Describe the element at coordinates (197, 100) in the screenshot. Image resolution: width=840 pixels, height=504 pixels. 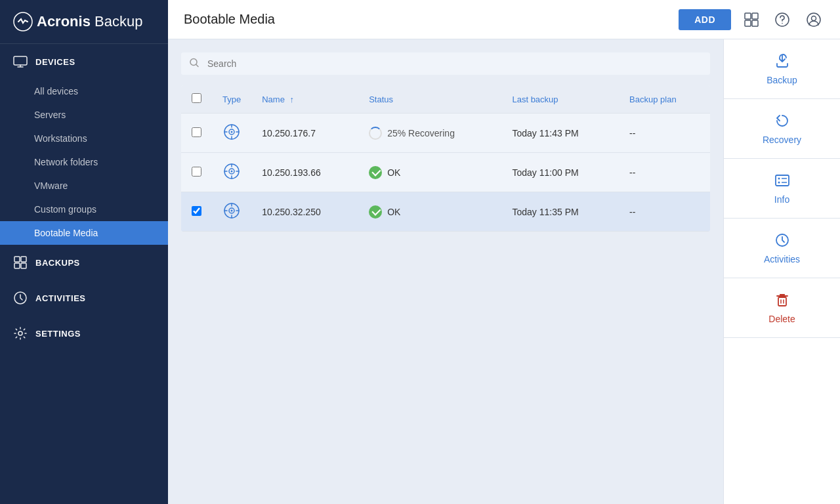
I see `select-all-header` at that location.